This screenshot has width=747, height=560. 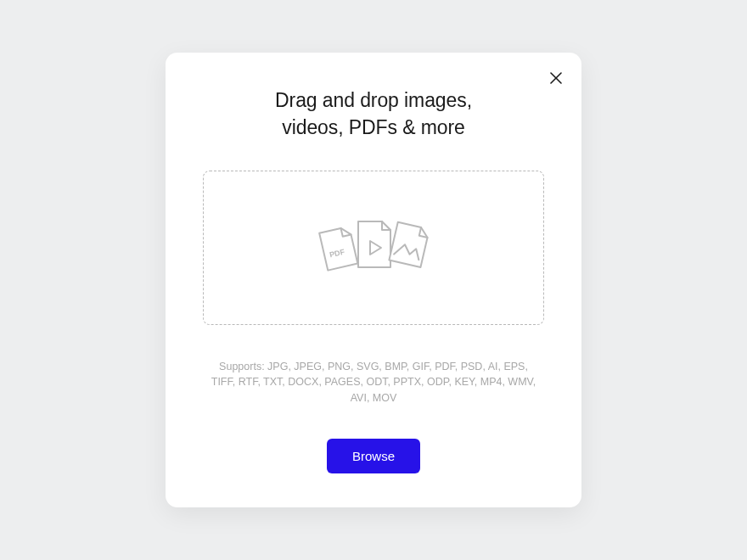 What do you see at coordinates (374, 383) in the screenshot?
I see `supported-formats-text: Supports: JPG, JPEG, PNG, SVG, BMP, GIF,…` at bounding box center [374, 383].